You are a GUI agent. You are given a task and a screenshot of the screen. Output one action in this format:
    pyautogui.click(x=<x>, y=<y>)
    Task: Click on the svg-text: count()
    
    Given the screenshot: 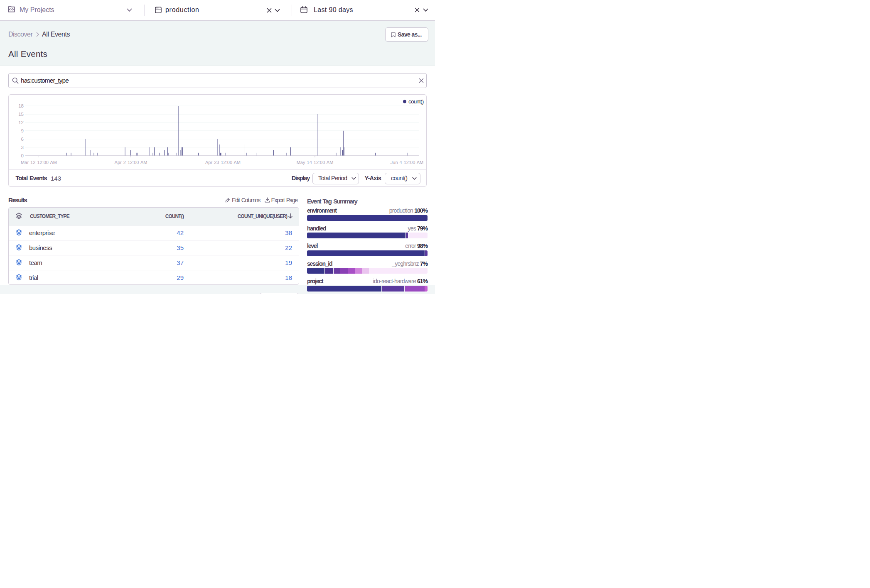 What is the action you would take?
    pyautogui.click(x=416, y=101)
    